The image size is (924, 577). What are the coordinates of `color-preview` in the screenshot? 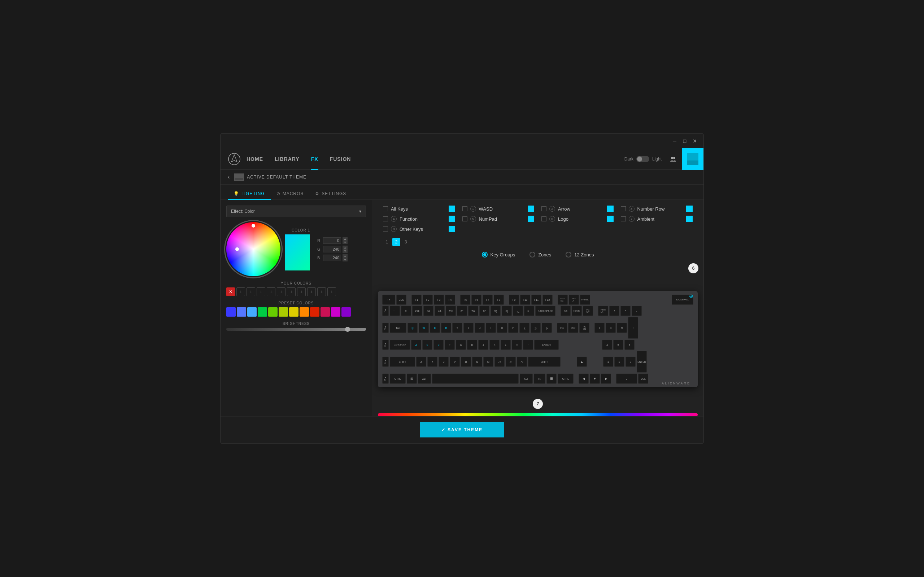 It's located at (297, 253).